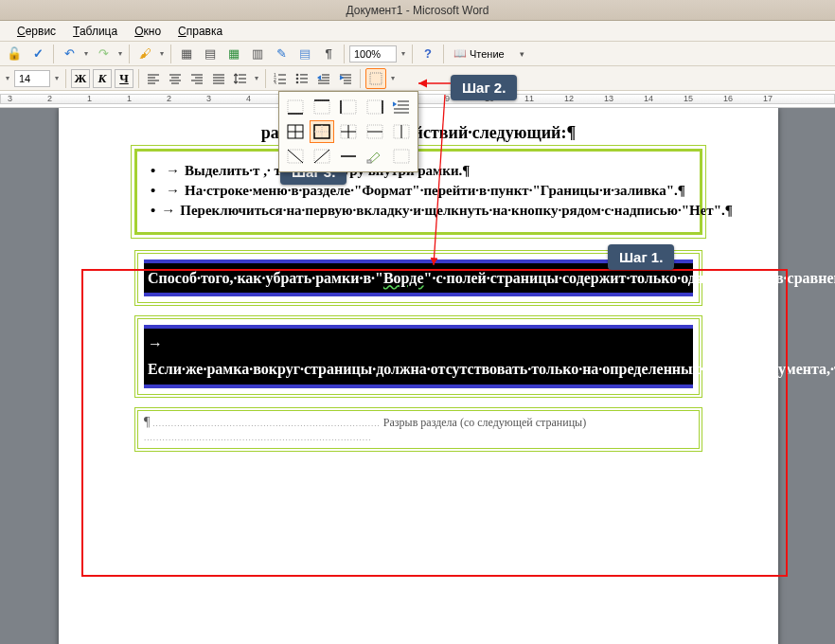 The height and width of the screenshot is (644, 835). I want to click on highlight-caret: ▾, so click(162, 53).